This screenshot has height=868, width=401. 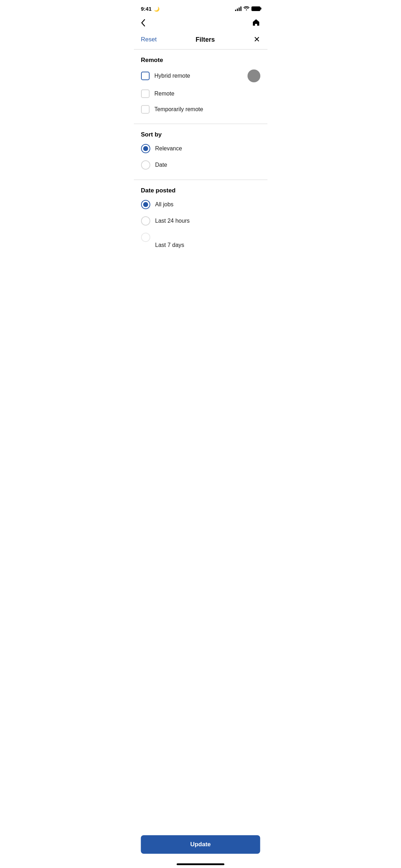 I want to click on remote-section-title: Remote, so click(x=201, y=60).